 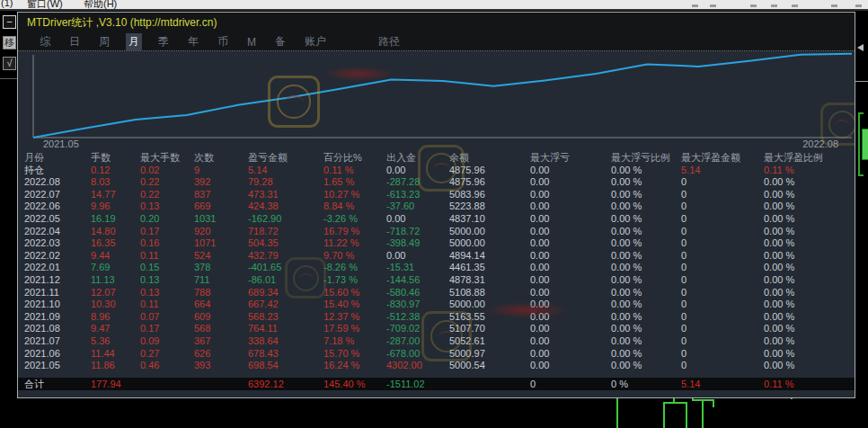 What do you see at coordinates (490, 305) in the screenshot?
I see `cell-balance: 5000.00` at bounding box center [490, 305].